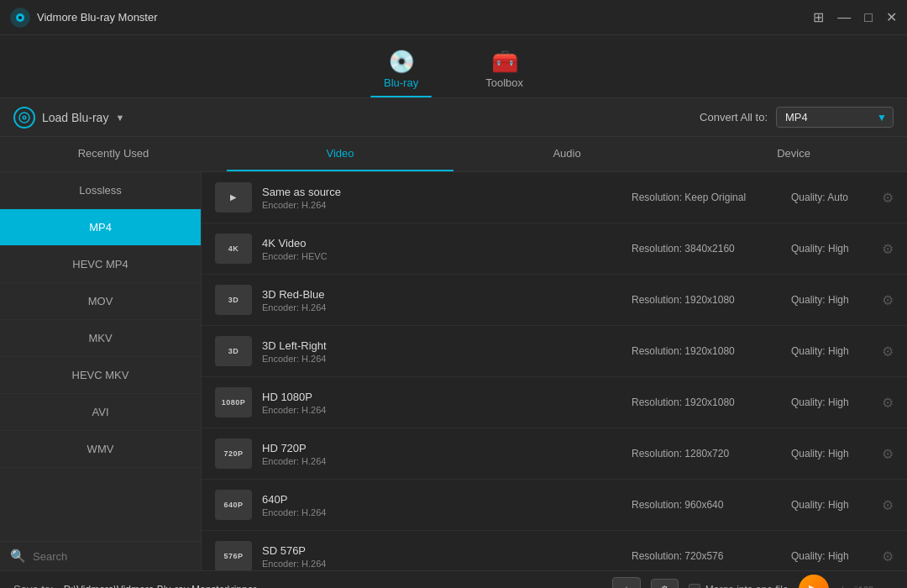 This screenshot has width=907, height=588. What do you see at coordinates (112, 556) in the screenshot?
I see `search-input` at bounding box center [112, 556].